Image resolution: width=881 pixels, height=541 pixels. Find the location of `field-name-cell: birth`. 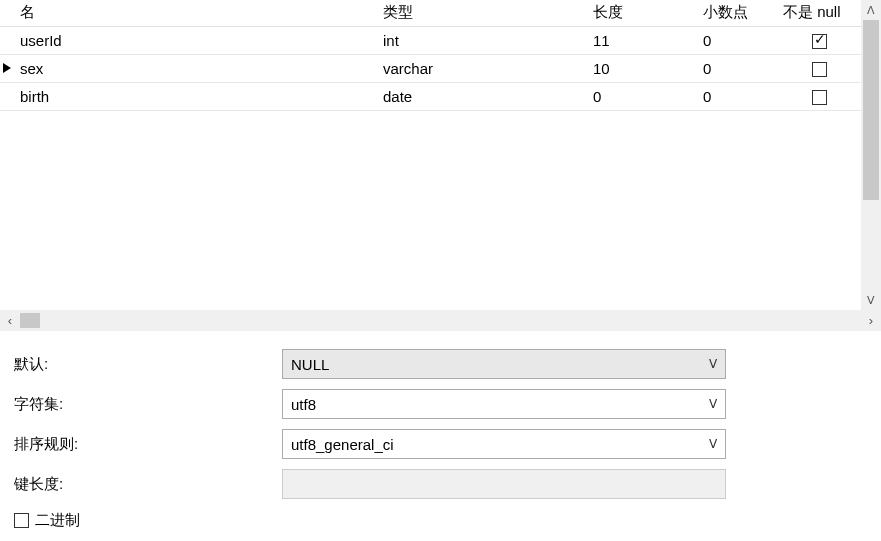

field-name-cell: birth is located at coordinates (196, 96).